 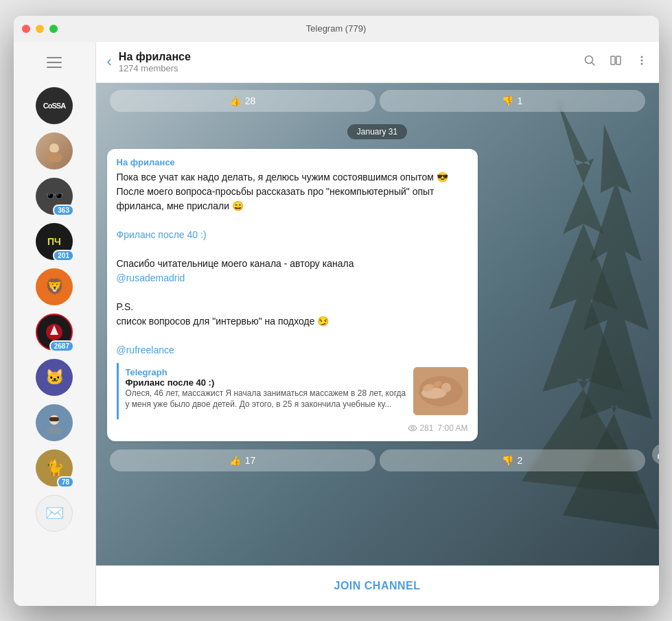 I want to click on bottom-thumbs-down-emoji: 👎, so click(x=508, y=460).